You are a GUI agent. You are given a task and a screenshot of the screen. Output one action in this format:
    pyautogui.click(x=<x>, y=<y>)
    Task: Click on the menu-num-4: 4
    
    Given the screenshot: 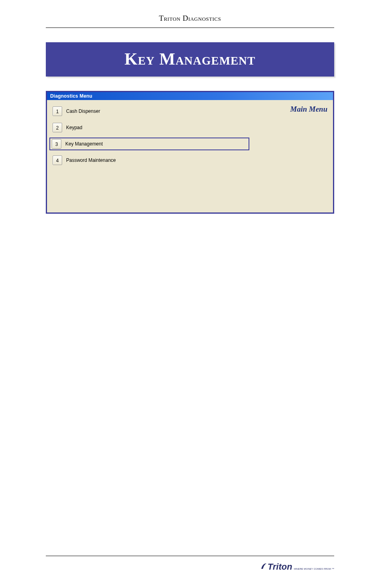 What is the action you would take?
    pyautogui.click(x=57, y=160)
    